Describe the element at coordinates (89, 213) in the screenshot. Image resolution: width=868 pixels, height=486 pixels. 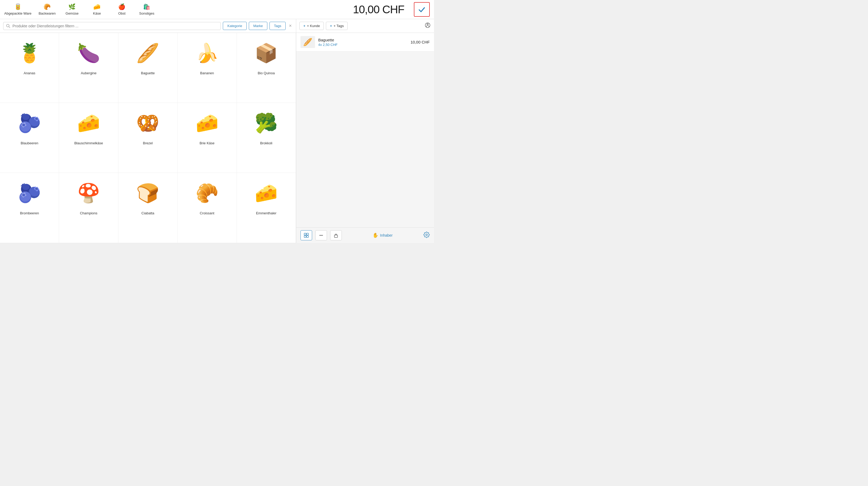
I see `product-name-champions: Champions` at that location.